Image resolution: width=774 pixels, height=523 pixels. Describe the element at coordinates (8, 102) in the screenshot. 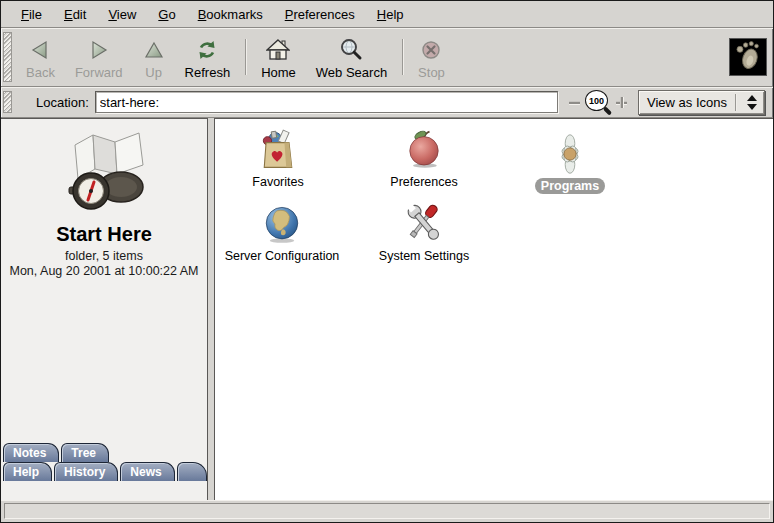

I see `location-bar-gripper` at that location.